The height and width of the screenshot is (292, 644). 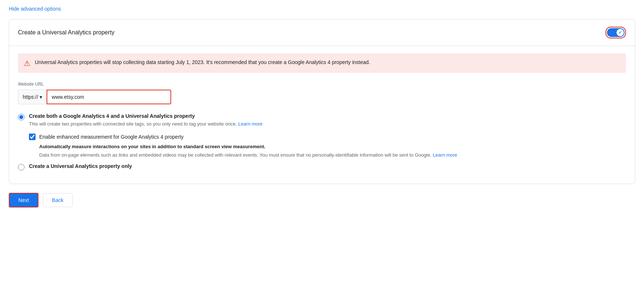 What do you see at coordinates (333, 151) in the screenshot?
I see `checkbox-detail: Automatically measure interactions on yo…` at bounding box center [333, 151].